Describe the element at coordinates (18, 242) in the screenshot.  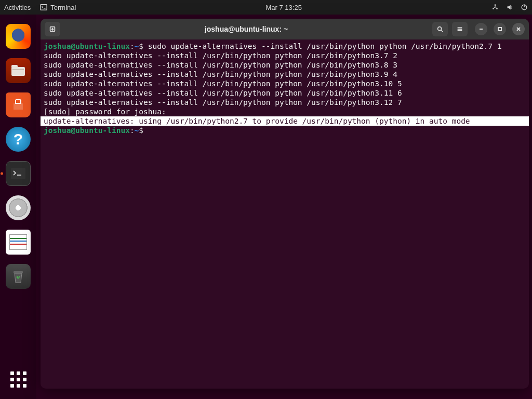
I see `text-editor-icon` at that location.